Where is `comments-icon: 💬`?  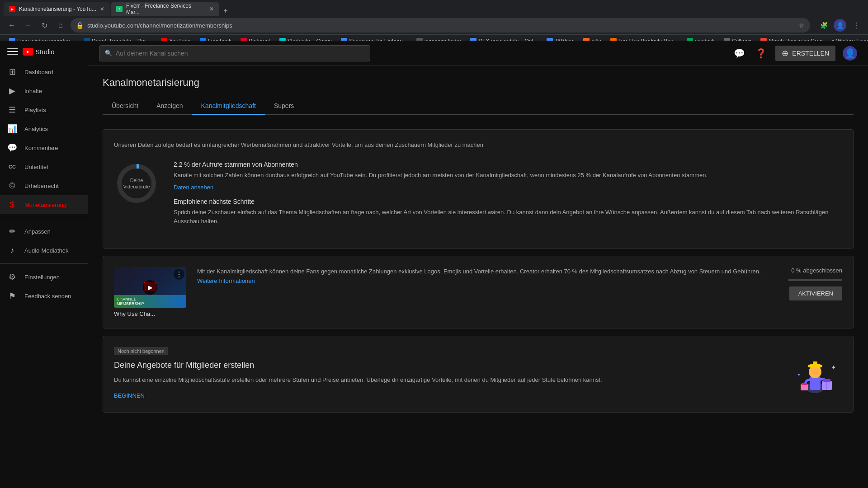
comments-icon: 💬 is located at coordinates (12, 148).